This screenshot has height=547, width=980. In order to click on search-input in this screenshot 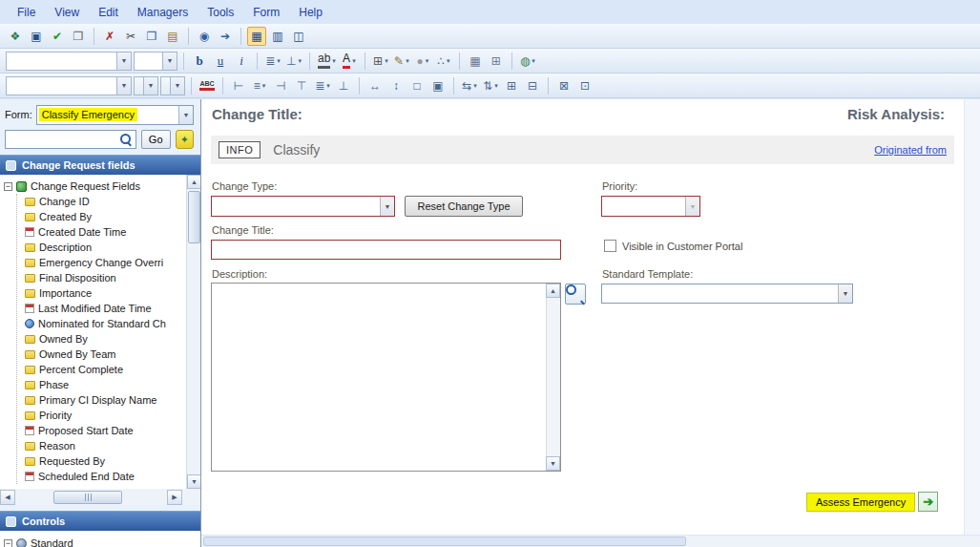, I will do `click(71, 139)`.